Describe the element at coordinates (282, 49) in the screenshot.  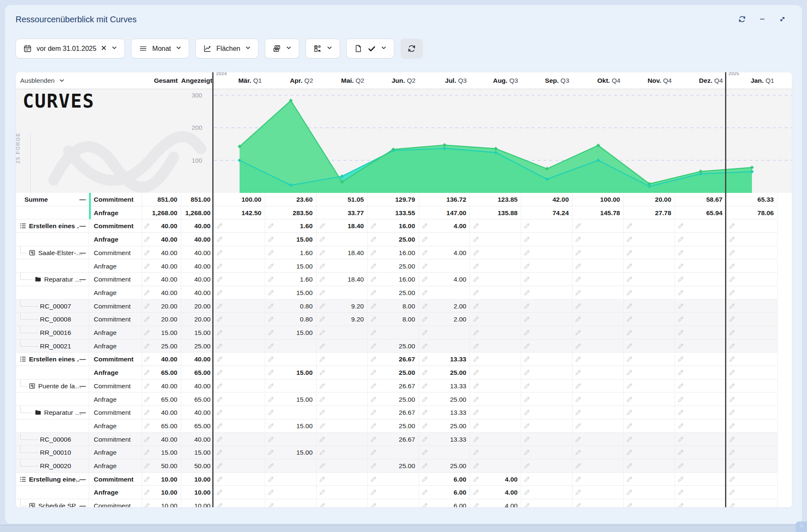
I see `chart-options-dropdown` at that location.